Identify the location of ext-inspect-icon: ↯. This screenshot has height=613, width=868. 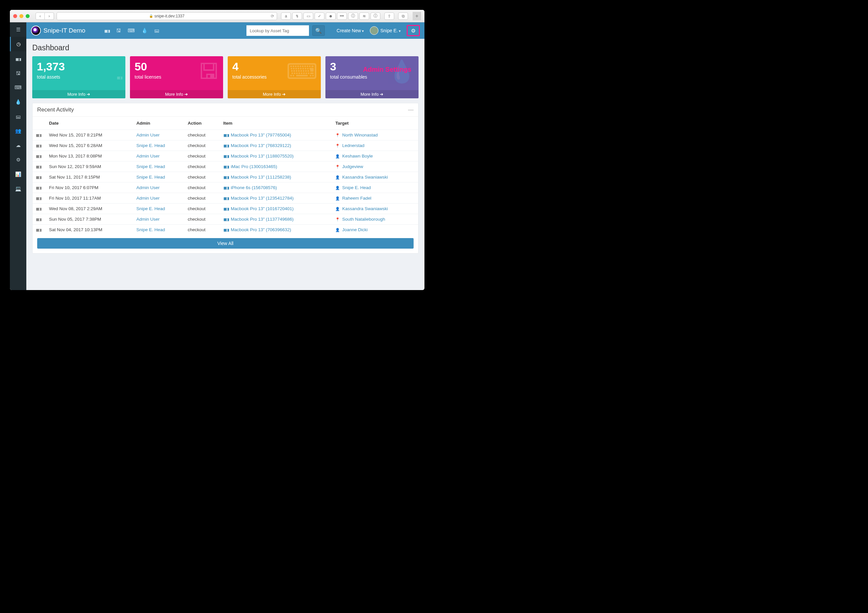
(297, 16).